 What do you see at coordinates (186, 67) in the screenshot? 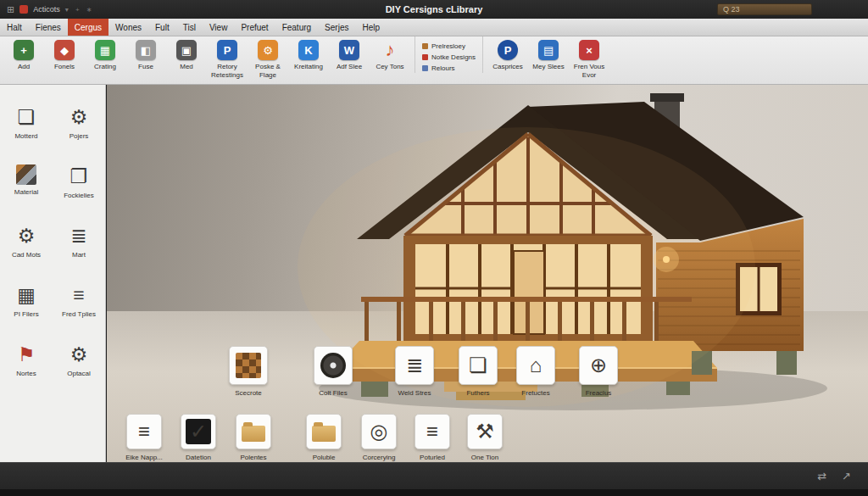
I see `toolbar-button-label: Med` at bounding box center [186, 67].